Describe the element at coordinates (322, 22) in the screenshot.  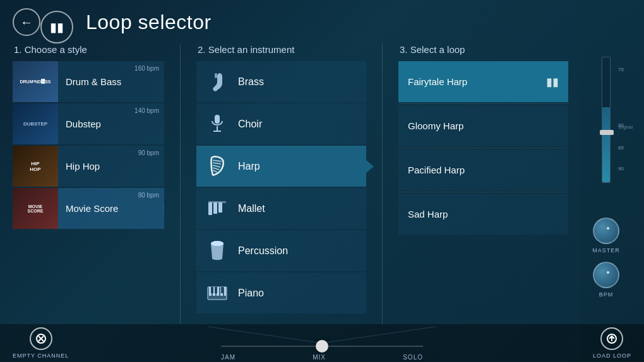
I see `header: ← ▮▮ Loop selector` at that location.